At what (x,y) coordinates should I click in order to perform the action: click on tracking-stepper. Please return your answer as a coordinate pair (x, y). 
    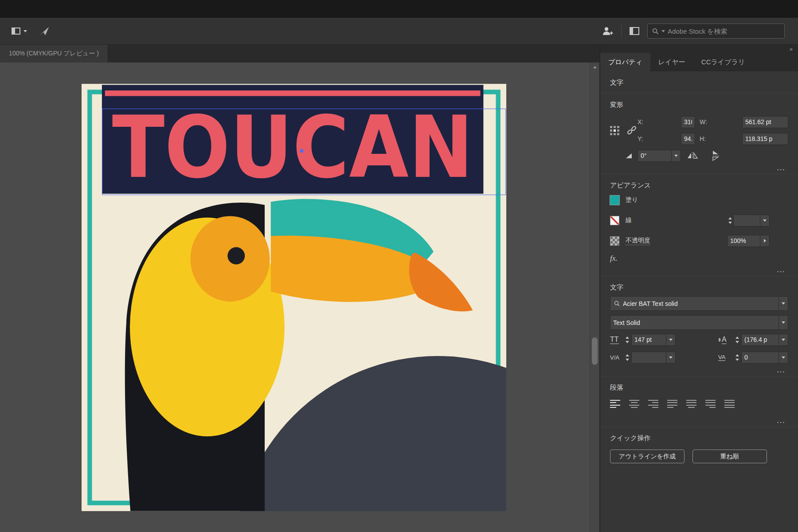
    Looking at the image, I should click on (737, 357).